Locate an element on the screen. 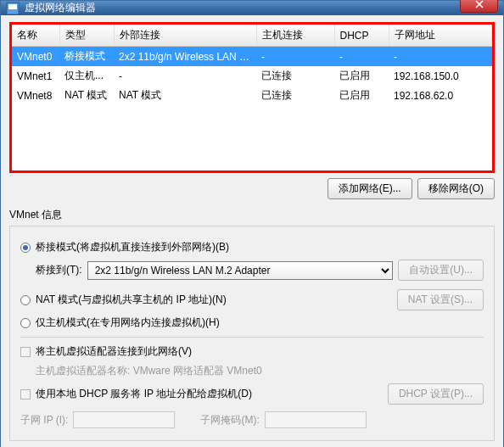  host-adapter-name-row: 主机虚拟适配器名称: VMware 网络适配器 VMnet0 is located at coordinates (260, 372).